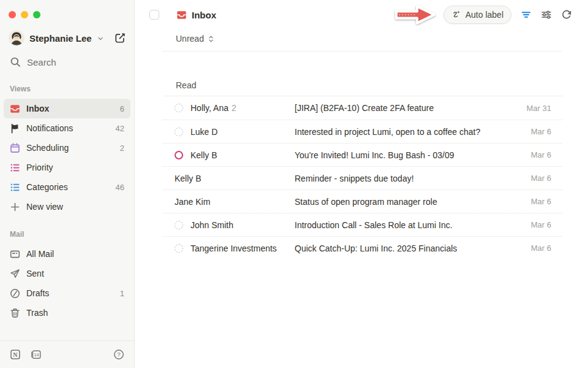  I want to click on section-label-views: Views, so click(67, 89).